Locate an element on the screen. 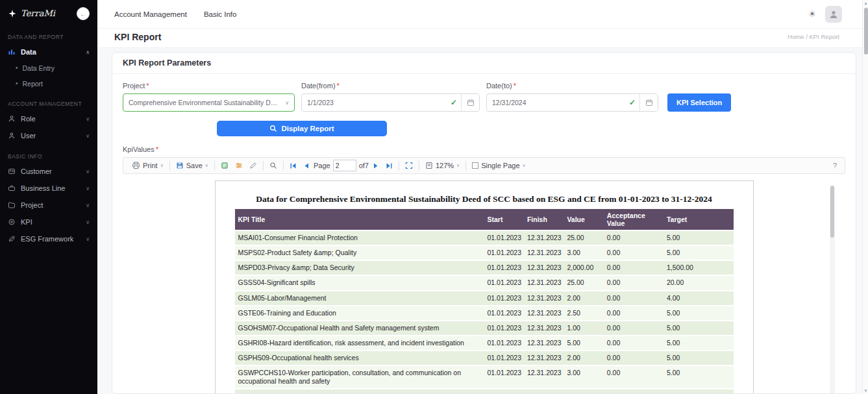  display-report-label: Display Report is located at coordinates (308, 129).